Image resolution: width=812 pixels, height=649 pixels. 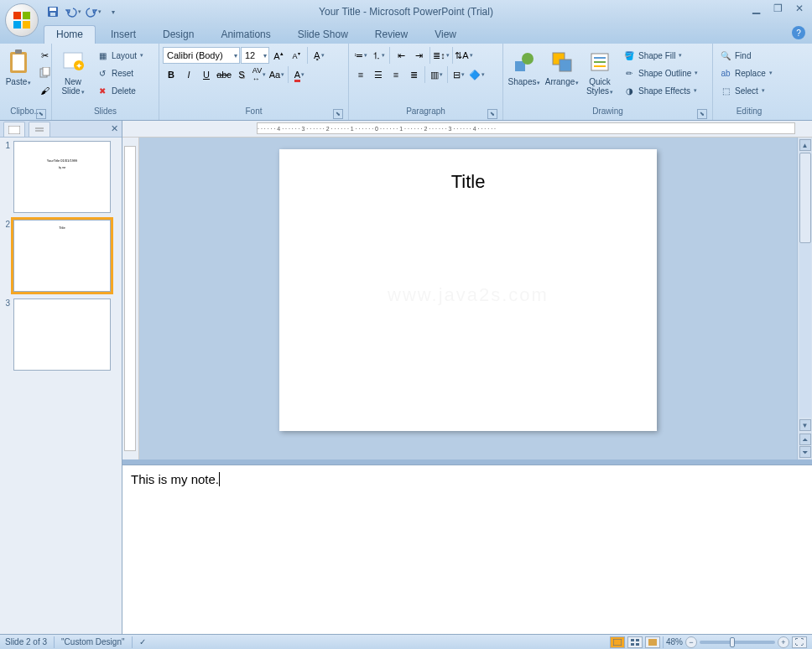 What do you see at coordinates (119, 91) in the screenshot?
I see `delete-slide-button: ✖Delete` at bounding box center [119, 91].